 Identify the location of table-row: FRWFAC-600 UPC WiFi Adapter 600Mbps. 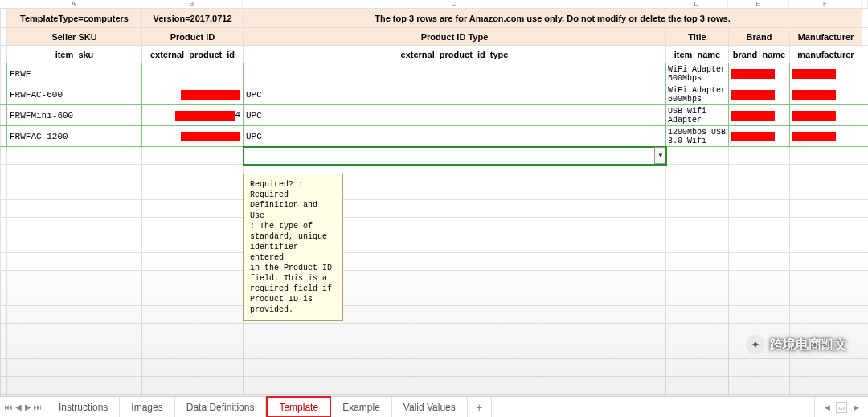
(435, 95).